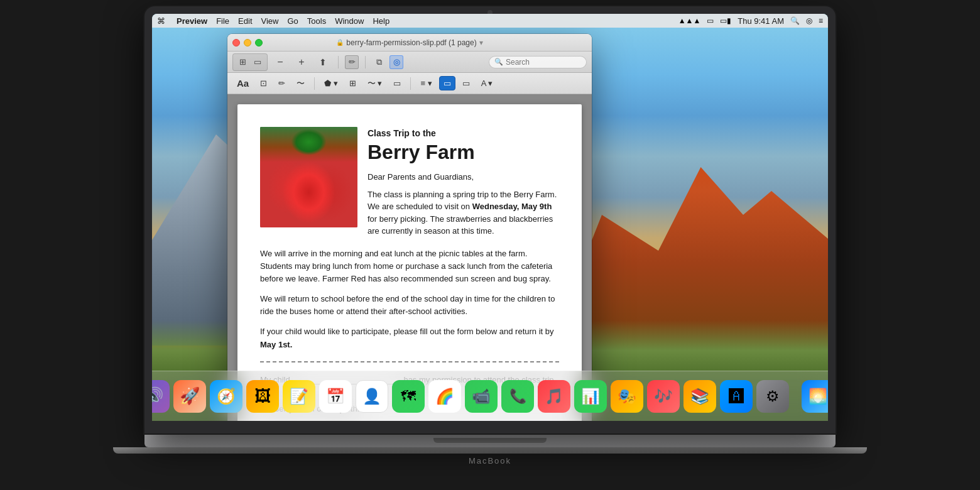 The width and height of the screenshot is (980, 490). Describe the element at coordinates (464, 177) in the screenshot. I see `doc-greeting: Dear Parents and Guardians,` at that location.